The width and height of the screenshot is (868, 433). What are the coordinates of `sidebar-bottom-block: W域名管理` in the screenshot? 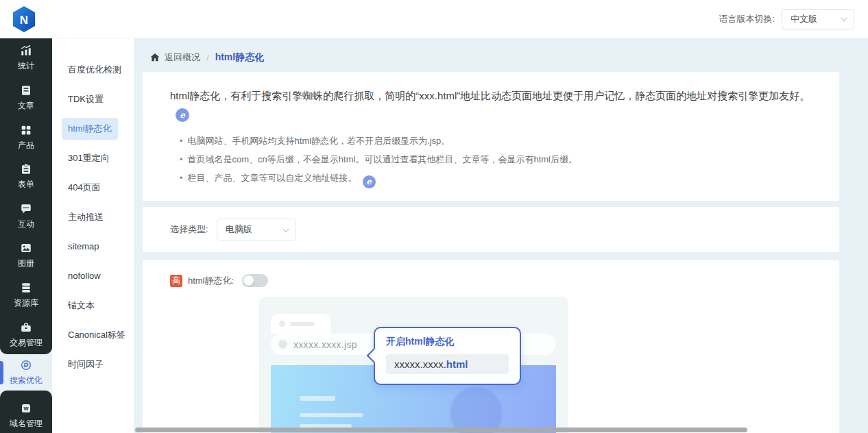 It's located at (26, 412).